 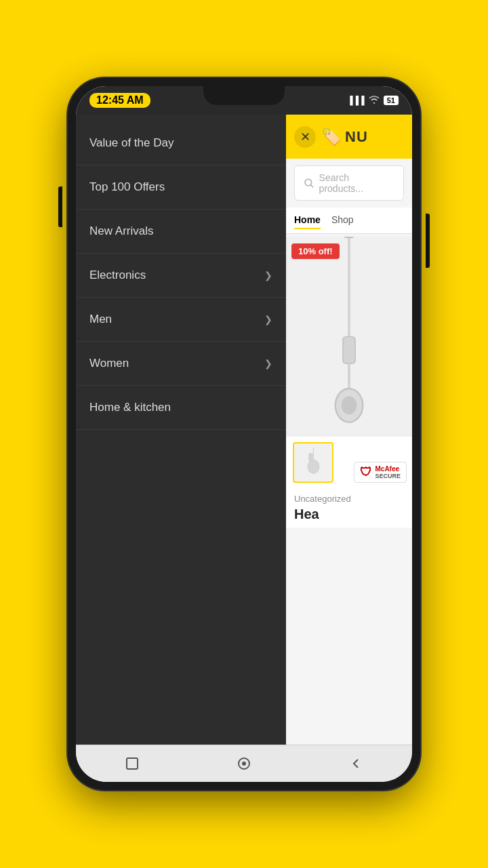 I want to click on signal-icon: ▐▐▐, so click(x=356, y=100).